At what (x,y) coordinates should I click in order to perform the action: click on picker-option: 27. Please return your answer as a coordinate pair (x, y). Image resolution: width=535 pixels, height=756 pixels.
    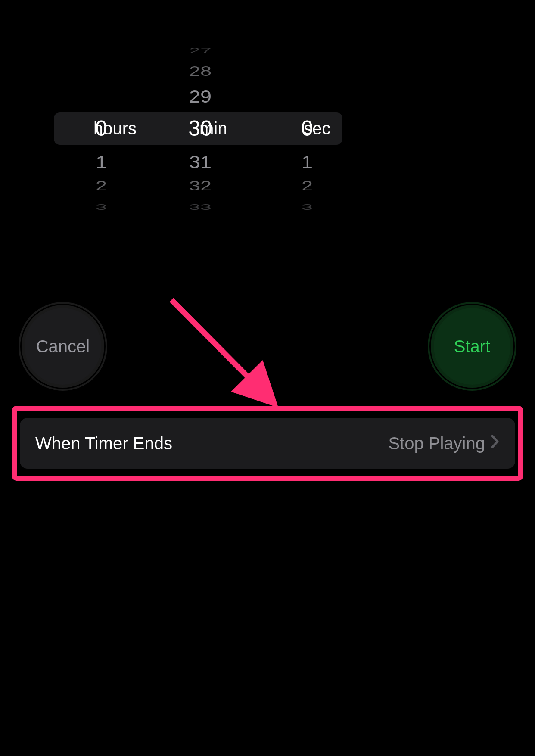
    Looking at the image, I should click on (200, 51).